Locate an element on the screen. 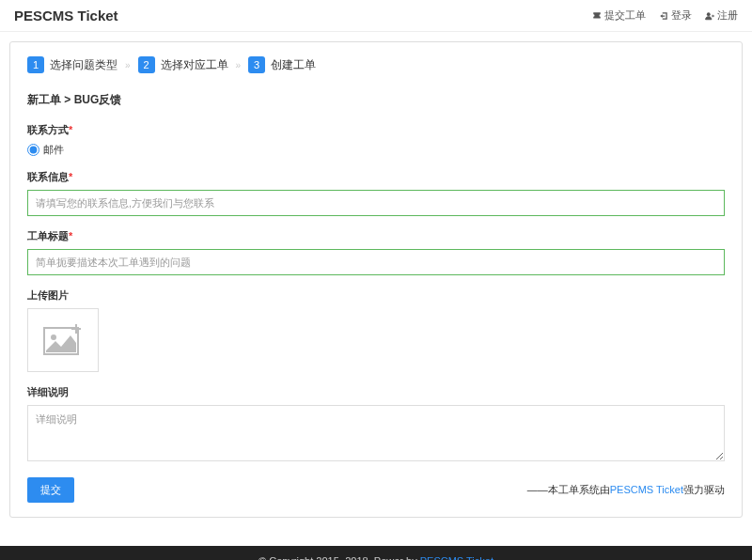 This screenshot has width=752, height=560. contact-method-label: 联系方式* is located at coordinates (376, 130).